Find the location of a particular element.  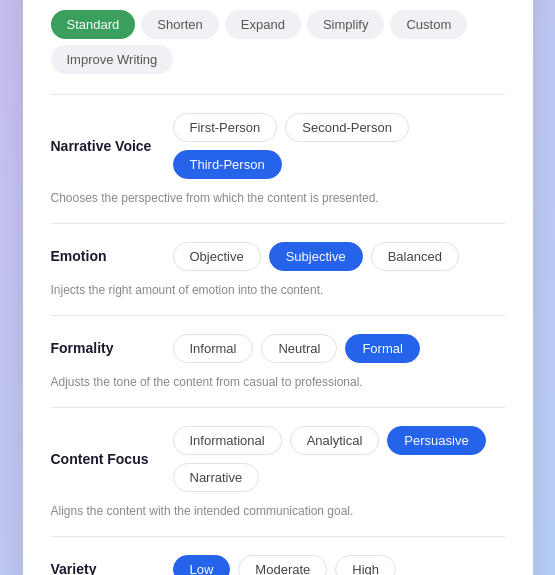

tab-custom: Custom is located at coordinates (428, 24).